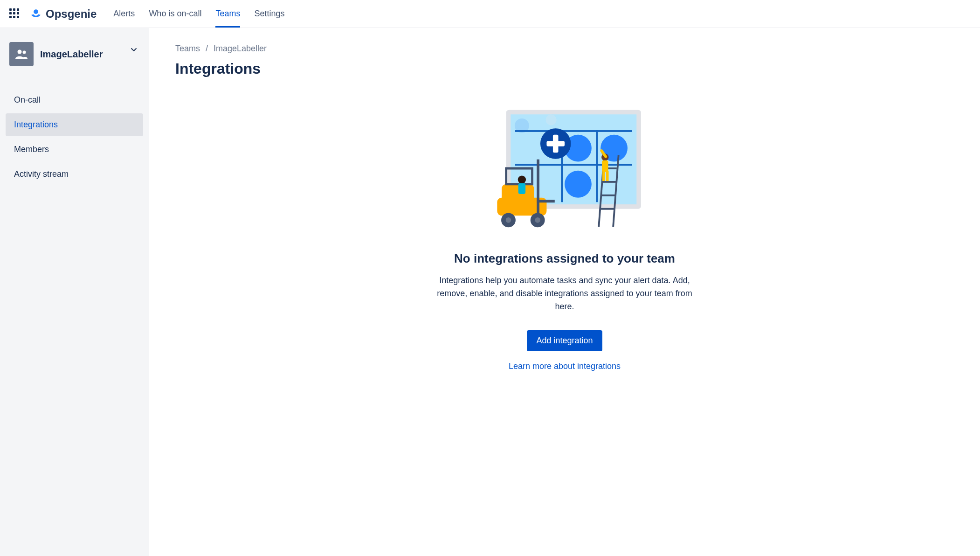  What do you see at coordinates (75, 149) in the screenshot?
I see `sidebar-item-members: Members` at bounding box center [75, 149].